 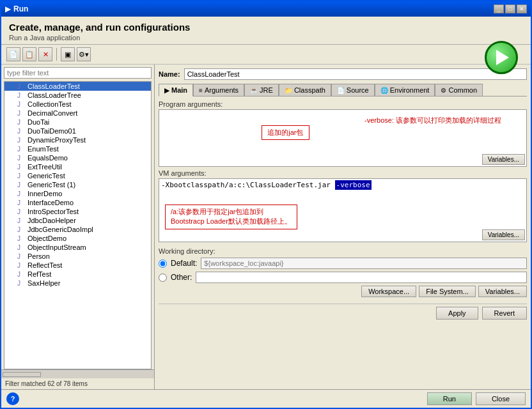 What do you see at coordinates (184, 263) in the screenshot?
I see `default-label: Default:` at bounding box center [184, 263].